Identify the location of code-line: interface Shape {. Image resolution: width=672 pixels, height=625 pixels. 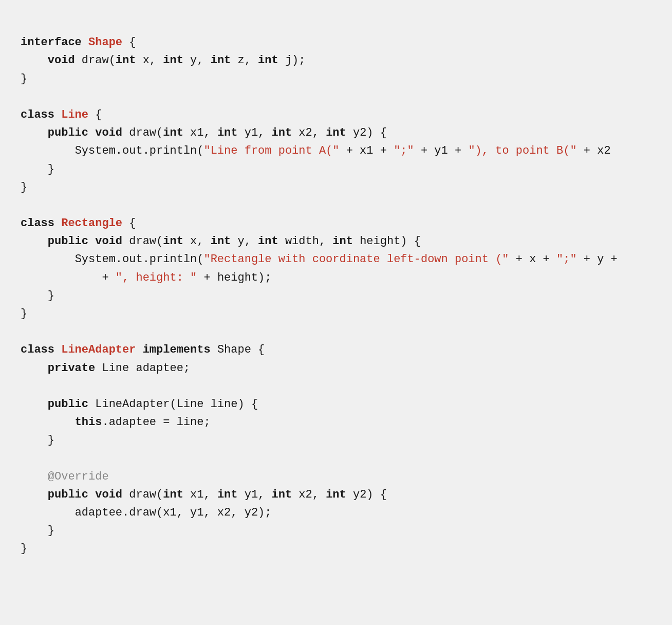
(336, 42).